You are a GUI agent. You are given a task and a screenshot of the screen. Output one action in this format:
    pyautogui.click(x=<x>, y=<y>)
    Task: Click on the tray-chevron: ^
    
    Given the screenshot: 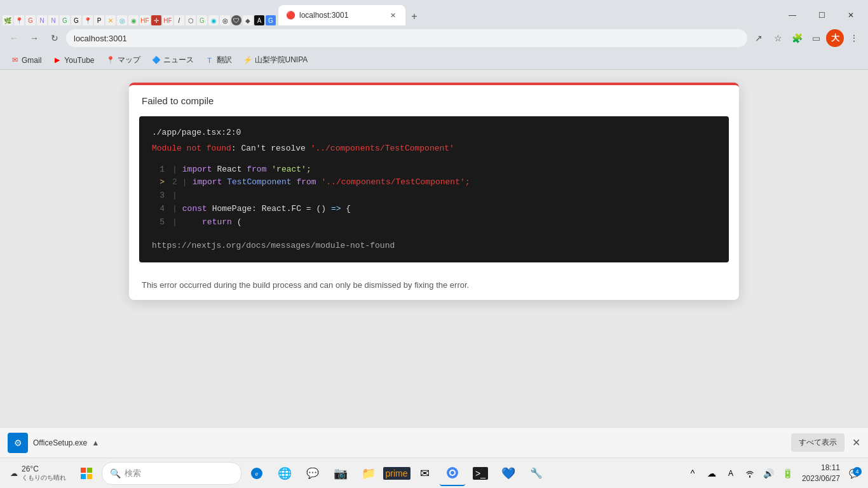 What is the action you would take?
    pyautogui.click(x=693, y=473)
    